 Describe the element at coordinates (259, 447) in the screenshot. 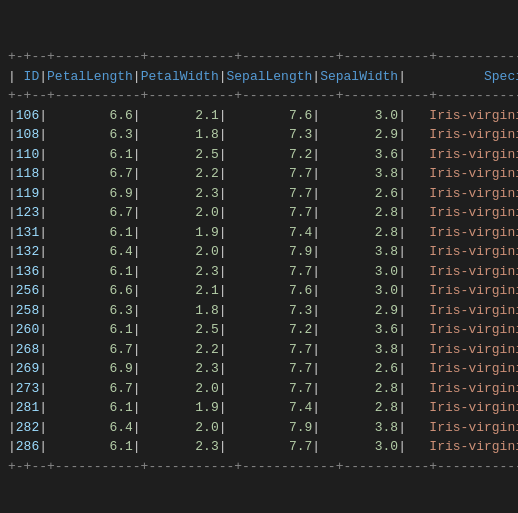

I see `table-row: |286| 6.1| 2.3| 7.7| 3.0| Iris-virginica…` at that location.